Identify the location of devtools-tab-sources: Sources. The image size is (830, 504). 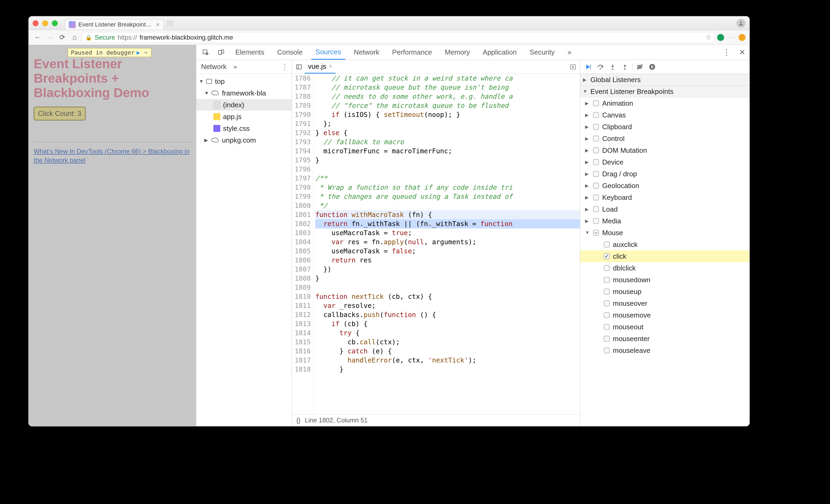
(328, 52).